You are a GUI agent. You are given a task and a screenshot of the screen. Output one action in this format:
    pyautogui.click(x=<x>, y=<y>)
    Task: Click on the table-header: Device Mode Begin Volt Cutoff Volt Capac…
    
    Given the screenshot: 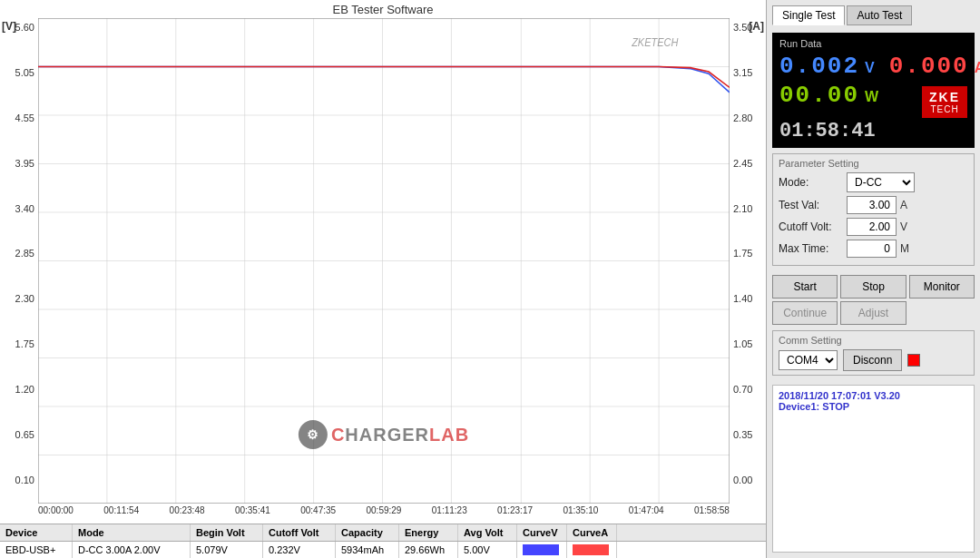 What is the action you would take?
    pyautogui.click(x=383, y=534)
    